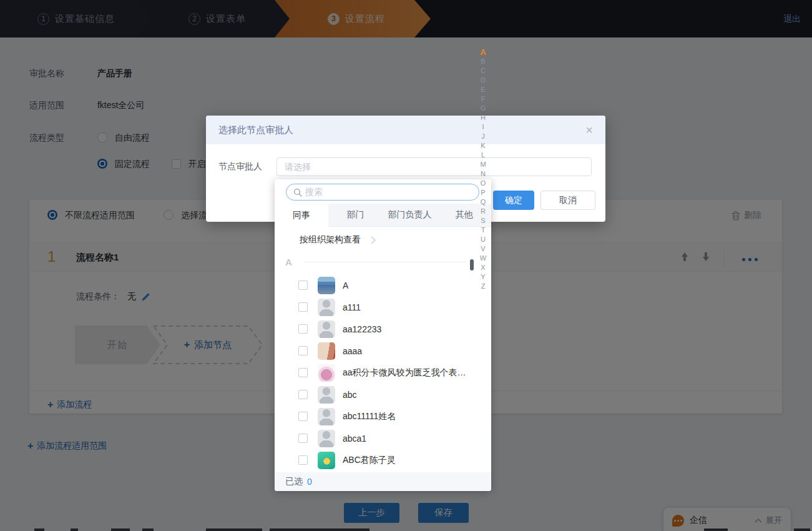 The height and width of the screenshot is (531, 812). Describe the element at coordinates (383, 192) in the screenshot. I see `search-input: 搜索` at that location.